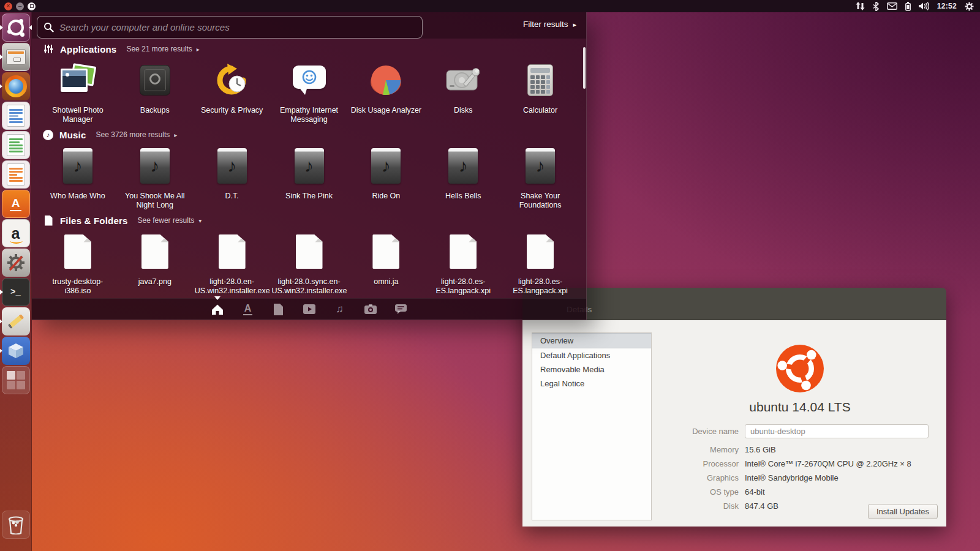 This screenshot has height=551, width=980. I want to click on sidebar-item-overview: Overview, so click(592, 340).